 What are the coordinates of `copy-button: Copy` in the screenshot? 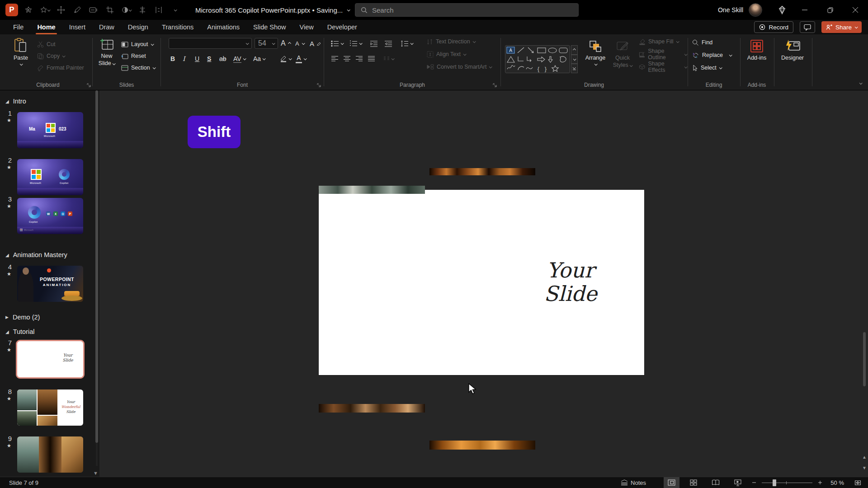 It's located at (51, 56).